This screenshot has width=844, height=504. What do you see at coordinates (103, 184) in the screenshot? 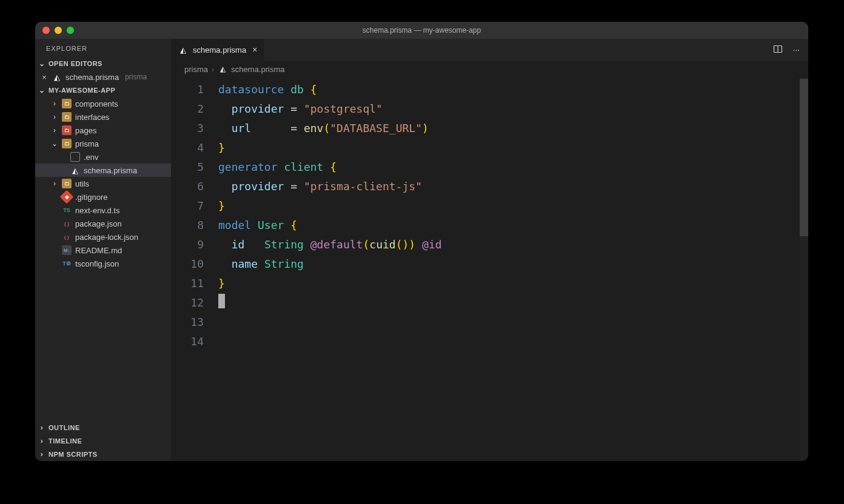
I see `folder-item: ›🗀utils` at bounding box center [103, 184].